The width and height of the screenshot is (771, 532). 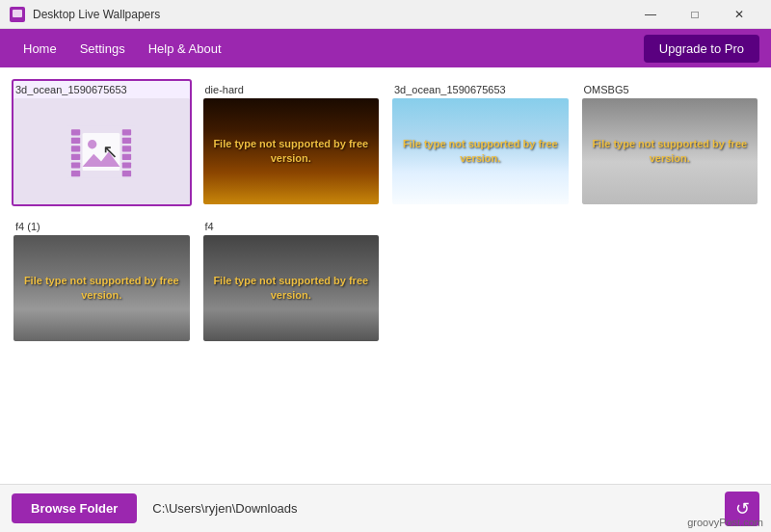 I want to click on app-icon, so click(x=17, y=14).